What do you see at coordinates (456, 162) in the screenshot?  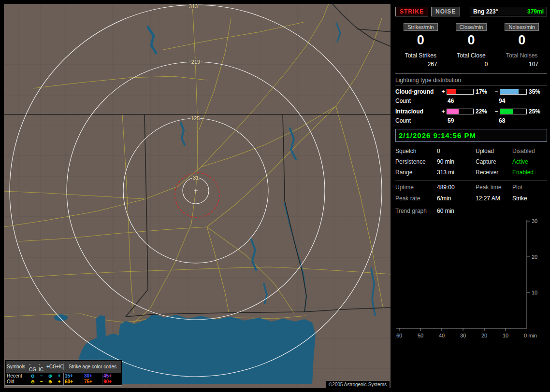 I see `persistence-value: 90 min` at bounding box center [456, 162].